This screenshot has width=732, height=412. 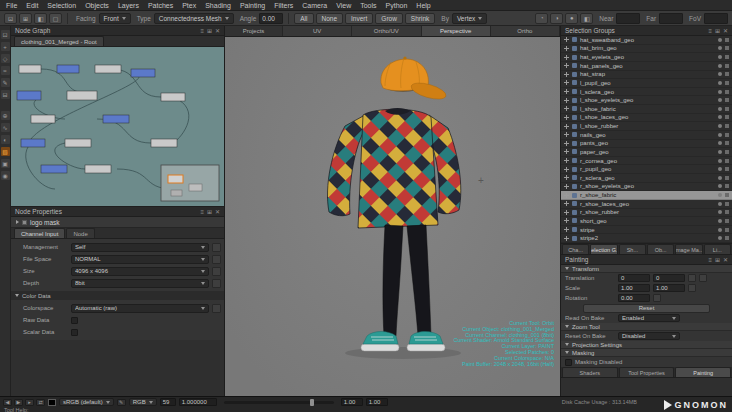 I want to click on selection-group-row: l_shoe_laces_geo, so click(x=646, y=118).